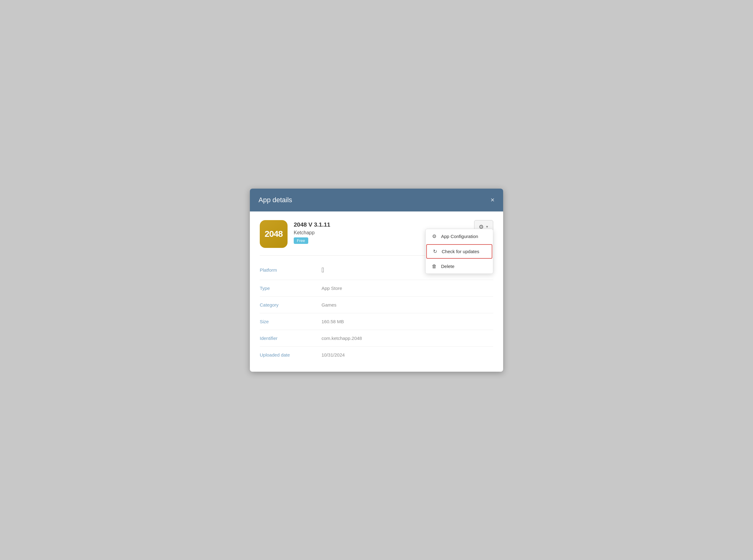 This screenshot has width=753, height=560. Describe the element at coordinates (275, 200) in the screenshot. I see `modal-title: App details` at that location.